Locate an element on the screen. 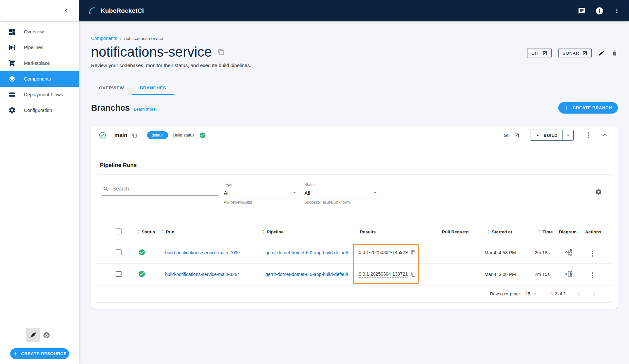 The image size is (629, 364). run-link: build-notifications-service-main-3264 is located at coordinates (202, 274).